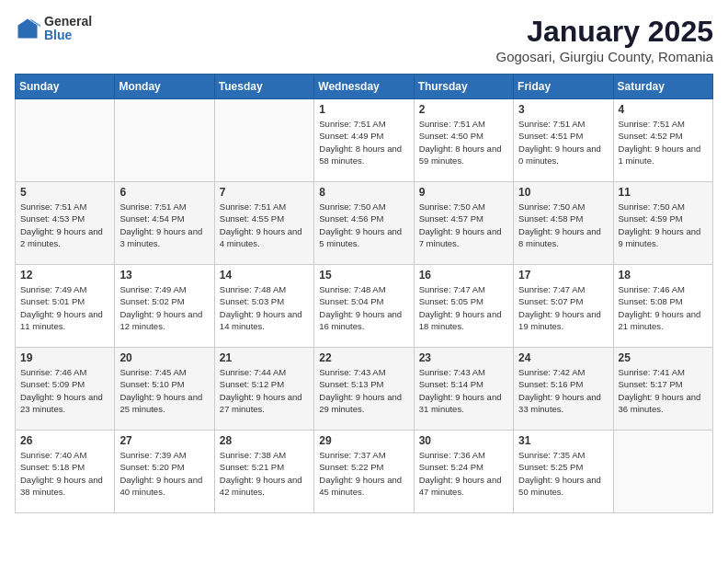  Describe the element at coordinates (605, 40) in the screenshot. I see `title-area: January 2025 Gogosari, Giurgiu County, R…` at that location.